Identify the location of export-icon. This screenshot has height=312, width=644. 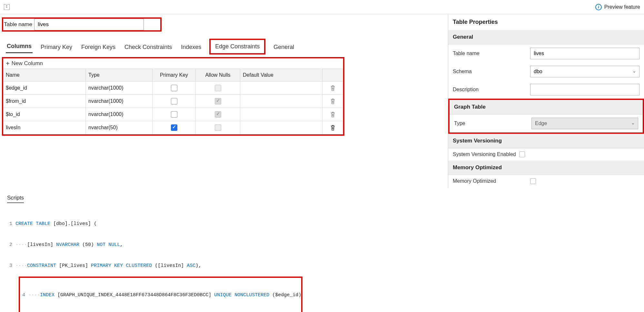
(7, 7).